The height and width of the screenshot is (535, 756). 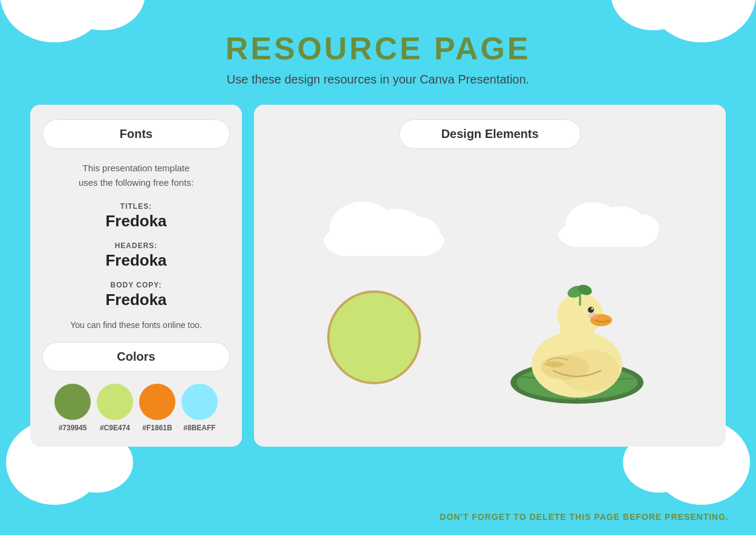 I want to click on color-swatch-4: #8BEAFF, so click(x=200, y=408).